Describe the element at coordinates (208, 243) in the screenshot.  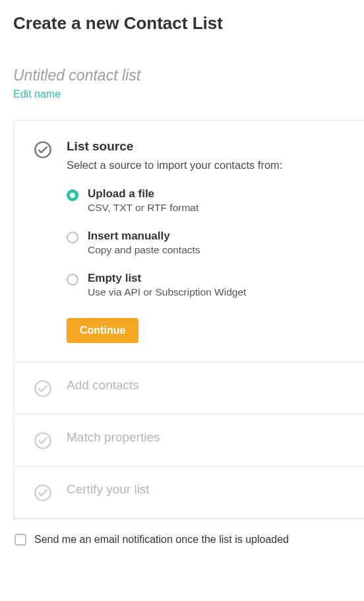
I see `radio-insert-manually: Insert manually Copy and paste contacts` at that location.